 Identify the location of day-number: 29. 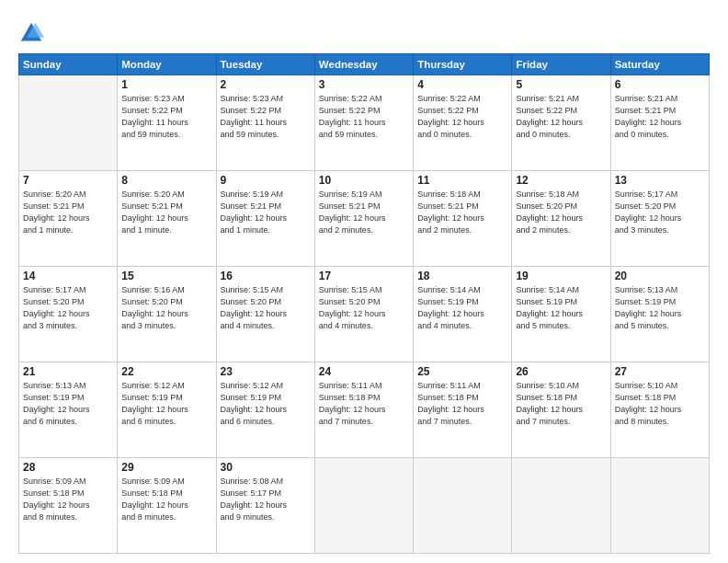
(166, 467).